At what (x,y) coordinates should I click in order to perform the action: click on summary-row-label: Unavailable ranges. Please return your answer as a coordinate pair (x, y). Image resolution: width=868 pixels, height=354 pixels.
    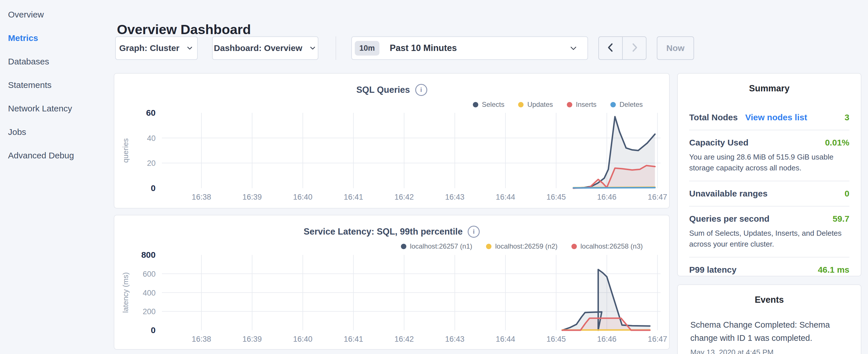
    Looking at the image, I should click on (728, 193).